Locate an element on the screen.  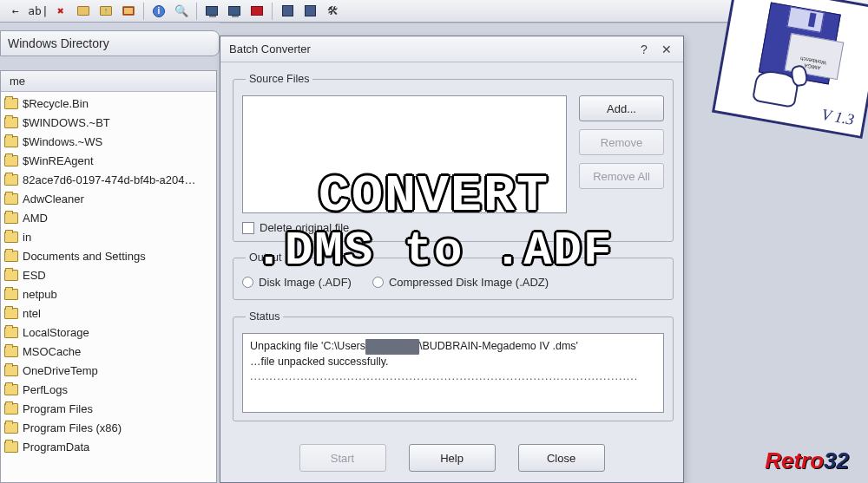
screen1-icon is located at coordinates (212, 11).